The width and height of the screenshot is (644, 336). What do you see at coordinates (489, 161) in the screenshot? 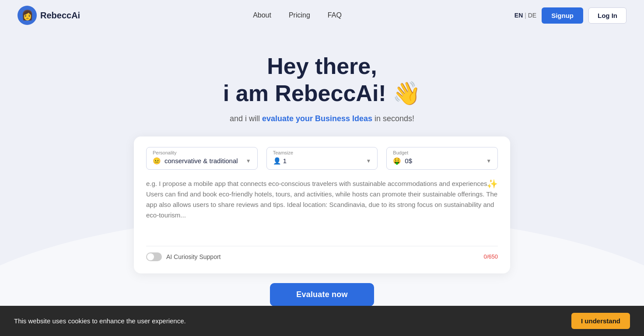
I see `budget-chevron-icon: ▼` at bounding box center [489, 161].